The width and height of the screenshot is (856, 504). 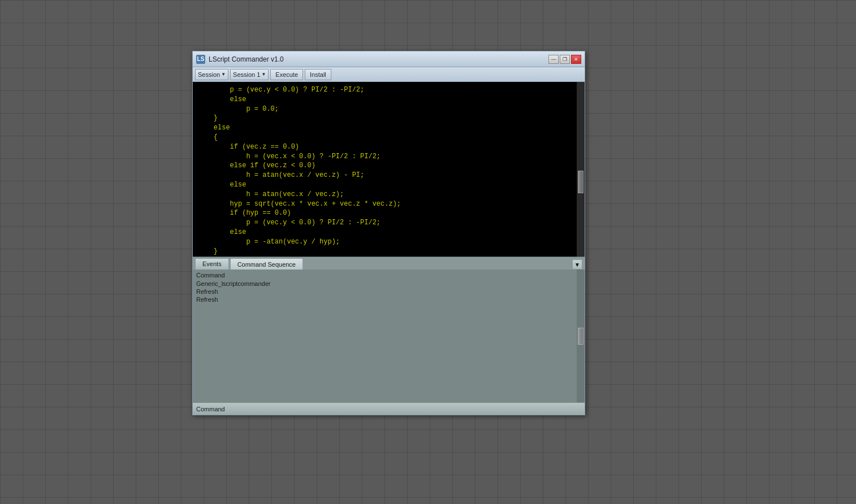 I want to click on session-dropdown-arrow: ▼, so click(x=223, y=75).